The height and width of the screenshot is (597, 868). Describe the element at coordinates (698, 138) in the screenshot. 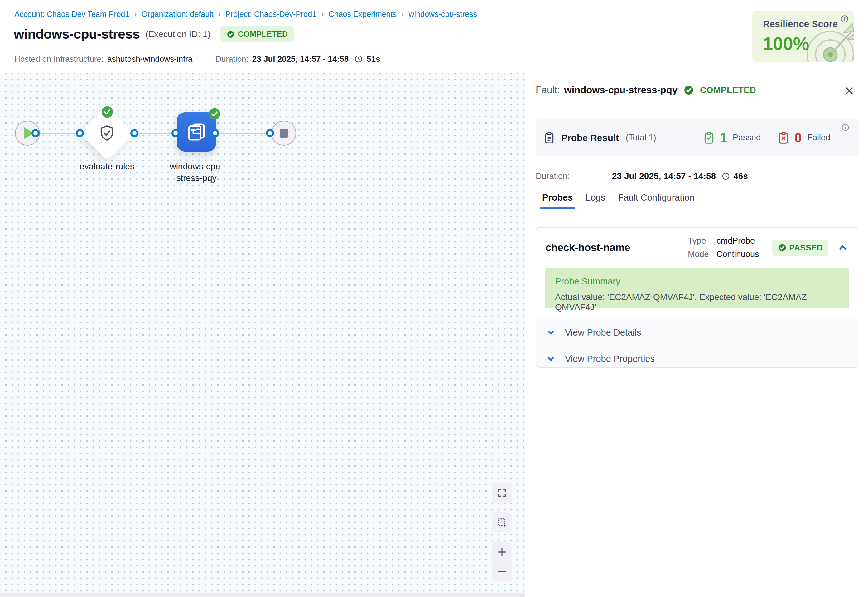

I see `probe-result-summary-box: Probe Result (Total 1) 1 Passed 0 Failed` at that location.